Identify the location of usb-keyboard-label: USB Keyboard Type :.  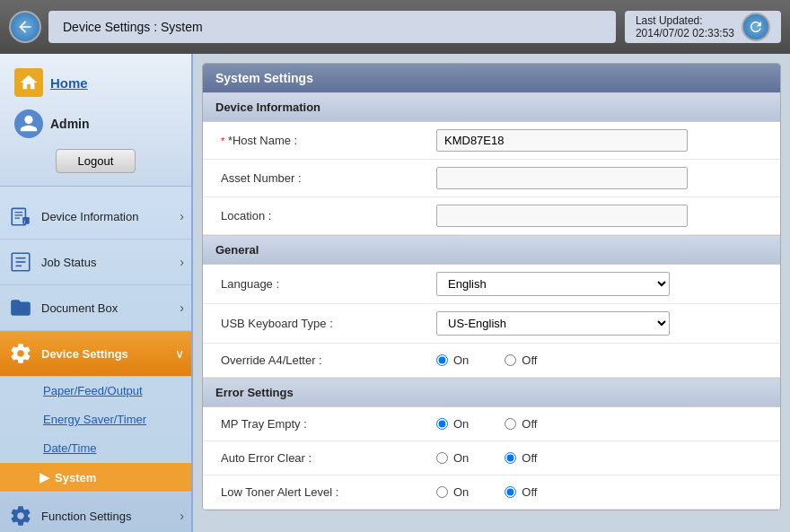
(329, 323).